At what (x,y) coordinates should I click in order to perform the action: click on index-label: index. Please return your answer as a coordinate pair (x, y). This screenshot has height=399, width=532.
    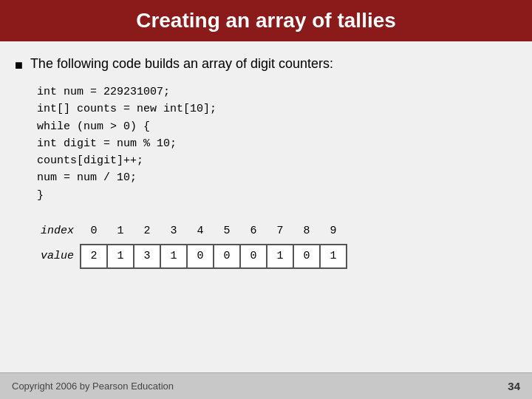
    Looking at the image, I should click on (58, 231).